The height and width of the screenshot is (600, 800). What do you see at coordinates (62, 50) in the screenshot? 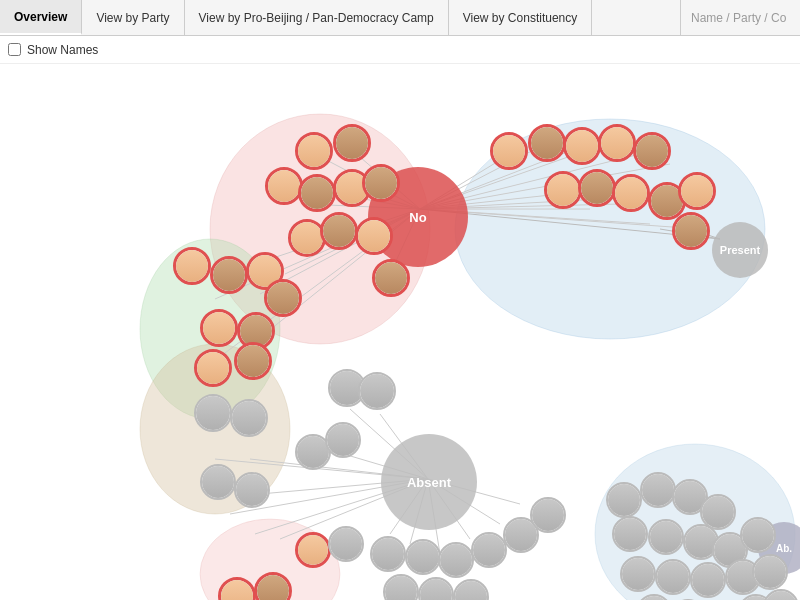
I see `show-names-label: Show Names` at bounding box center [62, 50].